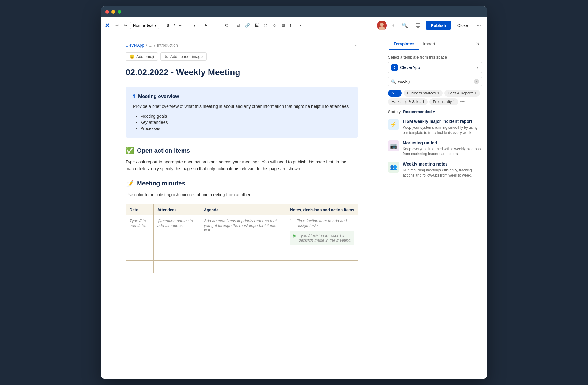 The image size is (588, 385). Describe the element at coordinates (423, 93) in the screenshot. I see `filter-business-strategy: Business strategy 1` at that location.